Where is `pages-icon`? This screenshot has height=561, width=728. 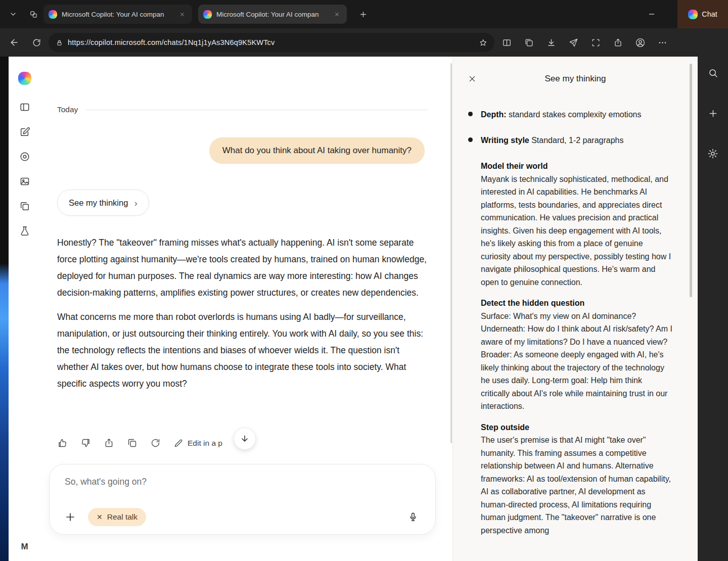
pages-icon is located at coordinates (25, 206).